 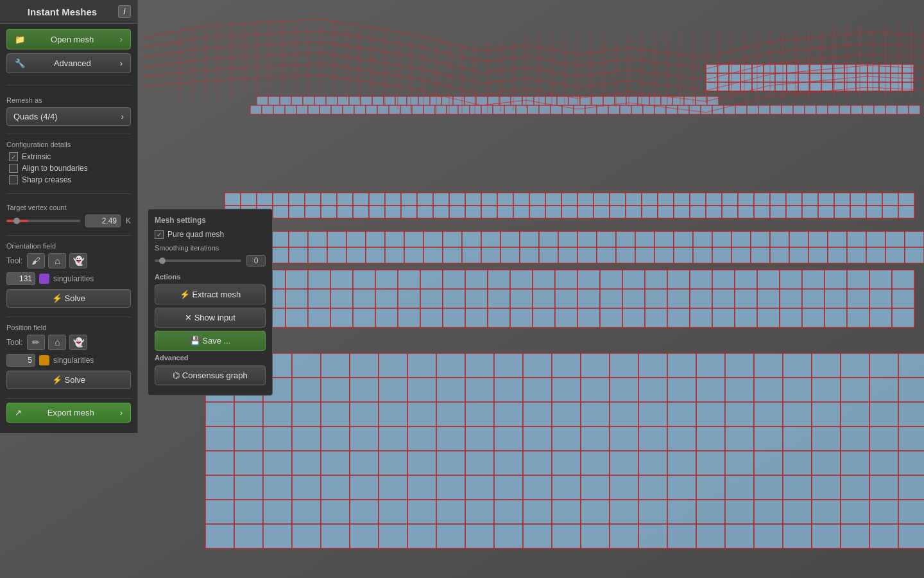 What do you see at coordinates (210, 317) in the screenshot?
I see `show-input-button: ✕ Show input` at bounding box center [210, 317].